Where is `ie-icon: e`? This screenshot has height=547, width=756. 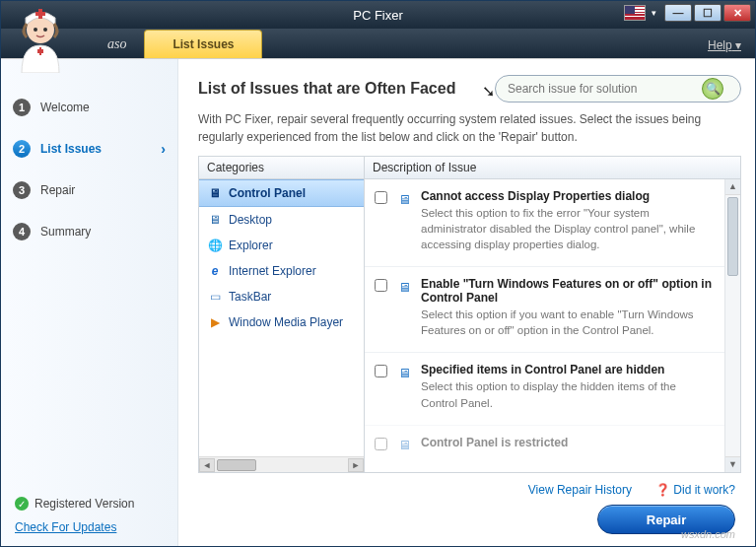 ie-icon: e is located at coordinates (215, 271).